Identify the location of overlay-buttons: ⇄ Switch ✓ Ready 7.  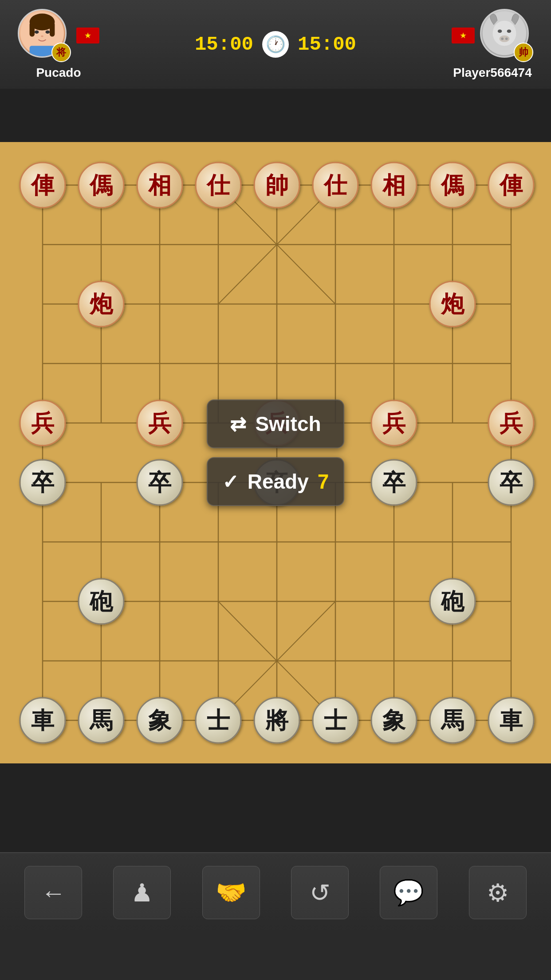
(276, 453).